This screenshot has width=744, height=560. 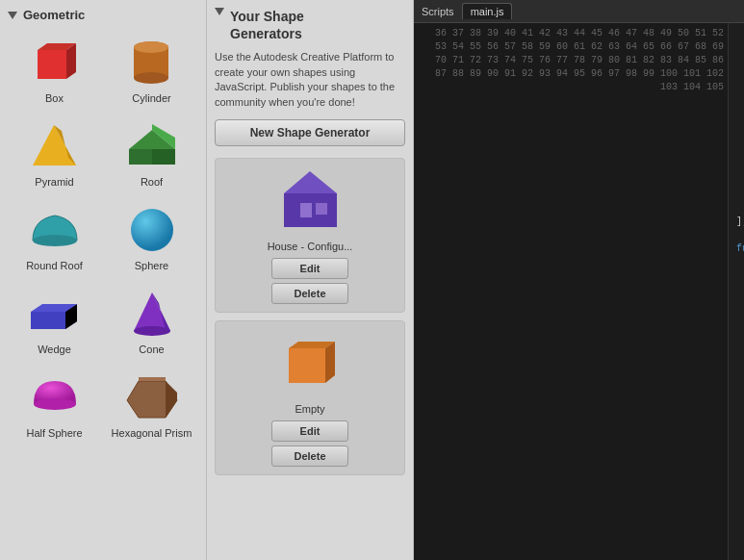 I want to click on middle-collapse-icon, so click(x=219, y=12).